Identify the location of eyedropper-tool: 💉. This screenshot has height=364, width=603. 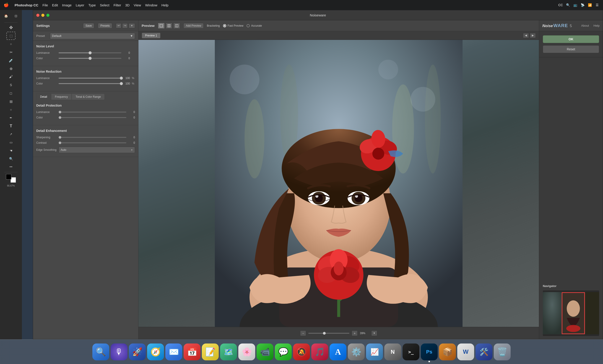
(11, 60).